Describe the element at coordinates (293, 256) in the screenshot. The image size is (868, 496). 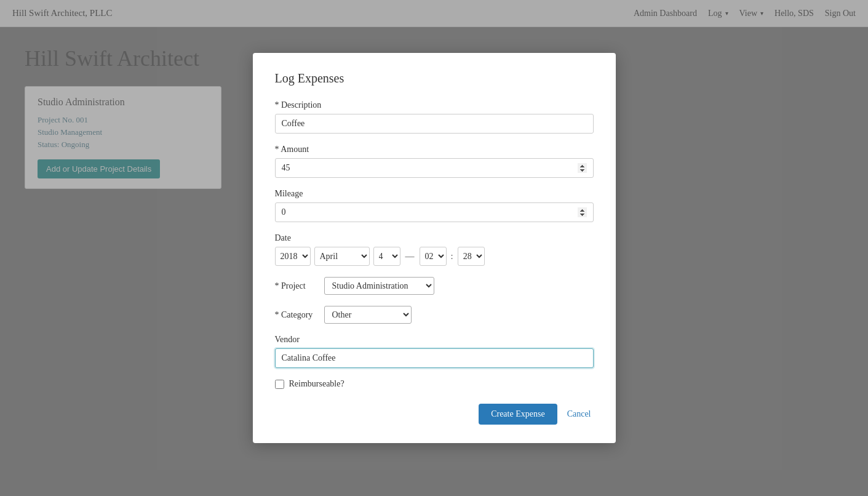
I see `year-select: 20162017201820192020` at that location.